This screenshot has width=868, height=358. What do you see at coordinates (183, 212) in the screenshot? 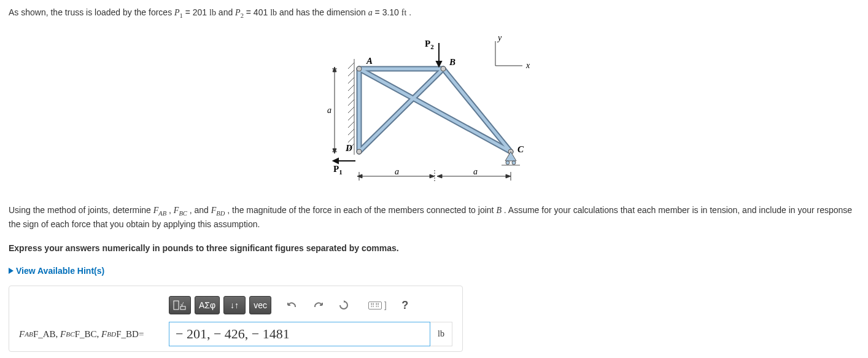
I see `sub-bc: BC` at bounding box center [183, 212].